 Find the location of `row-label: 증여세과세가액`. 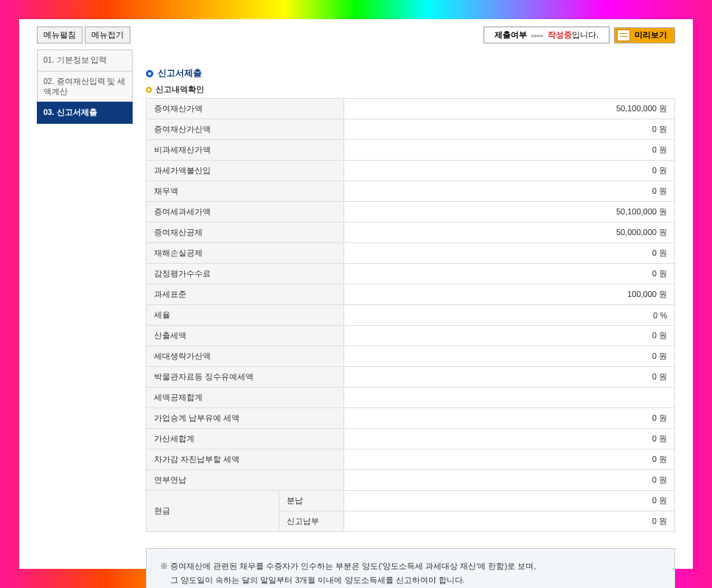

row-label: 증여세과세가액 is located at coordinates (245, 212).